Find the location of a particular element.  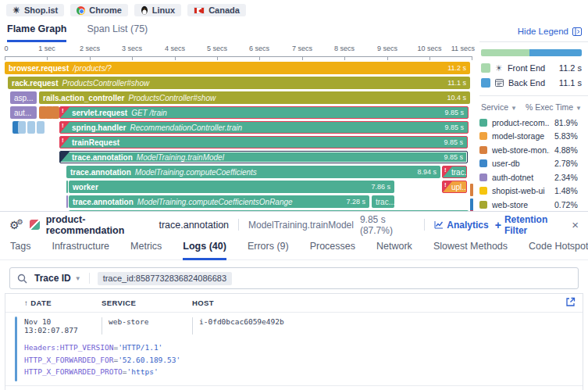

detail-service-name: product-recommendation is located at coordinates (100, 225).